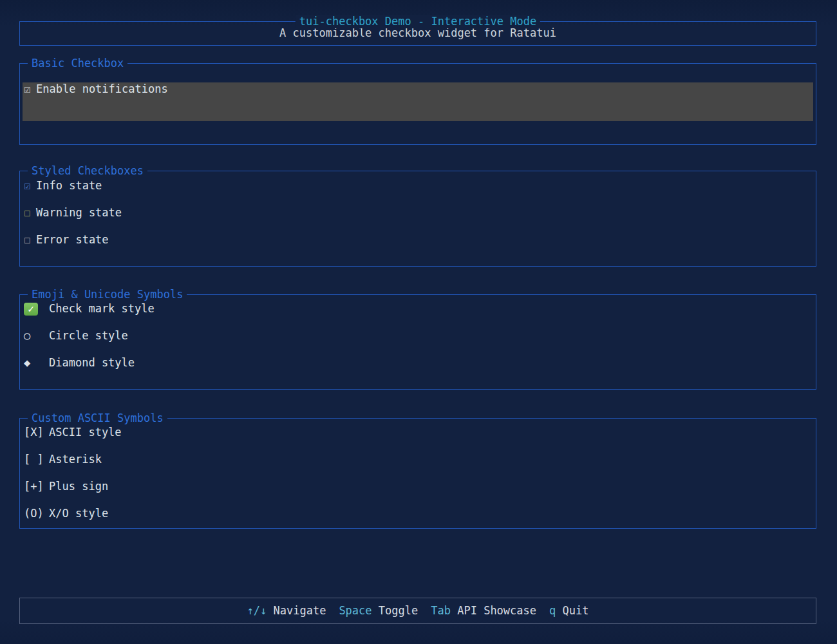 This screenshot has height=644, width=837. Describe the element at coordinates (576, 611) in the screenshot. I see `hint-label-quit: Quit` at that location.